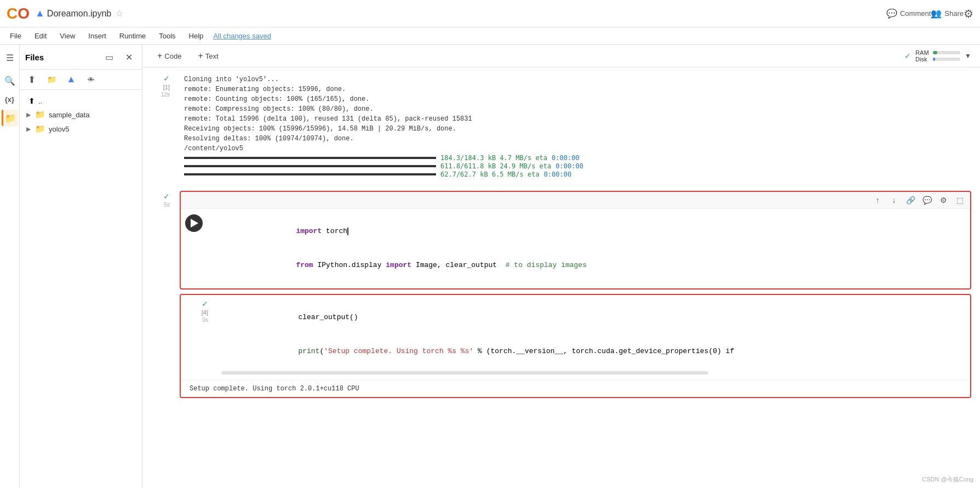  Describe the element at coordinates (561, 56) in the screenshot. I see `notebook-toolbar: + Code + Text ✓ RAM Disk` at that location.